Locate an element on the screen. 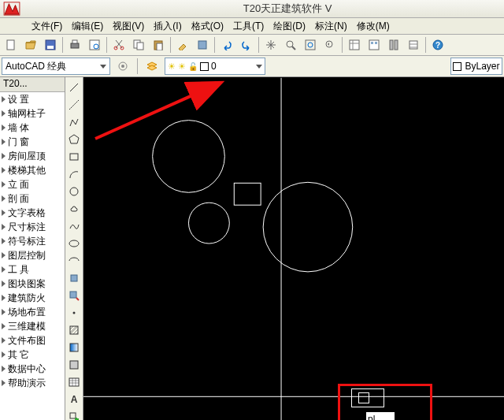  layer-lock-icon: 🔓 is located at coordinates (193, 66).